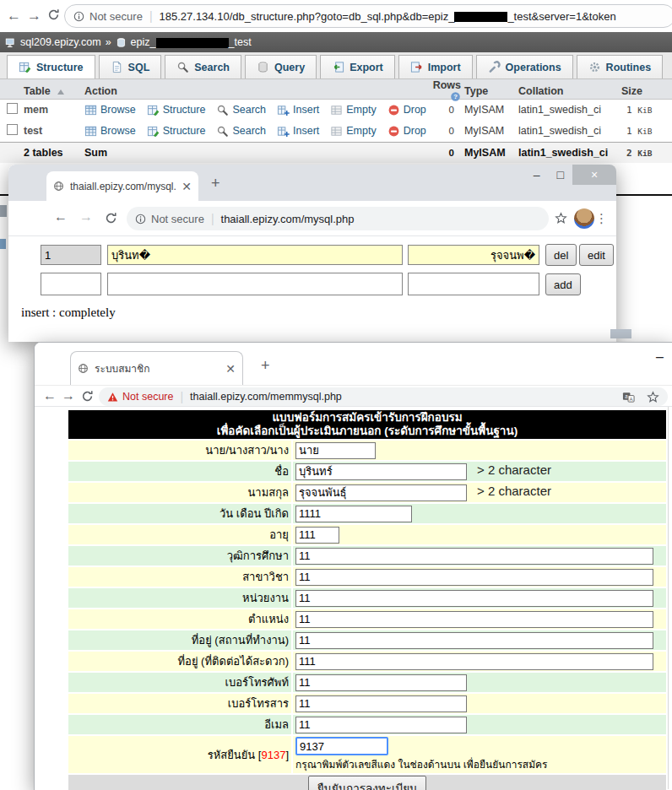 This screenshot has height=790, width=672. I want to click on globe-icon, so click(83, 368).